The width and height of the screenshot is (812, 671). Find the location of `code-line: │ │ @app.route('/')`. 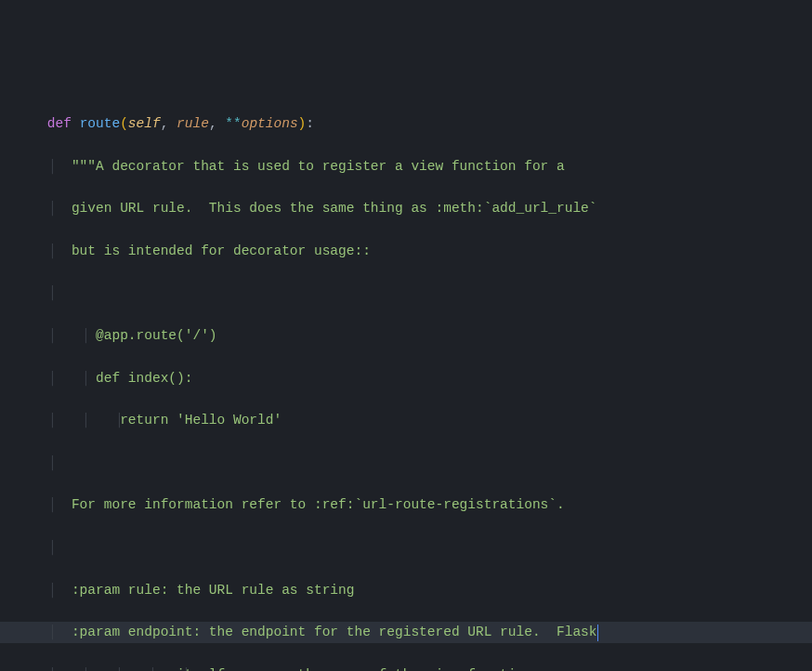

code-line: │ │ @app.route('/') is located at coordinates (406, 336).